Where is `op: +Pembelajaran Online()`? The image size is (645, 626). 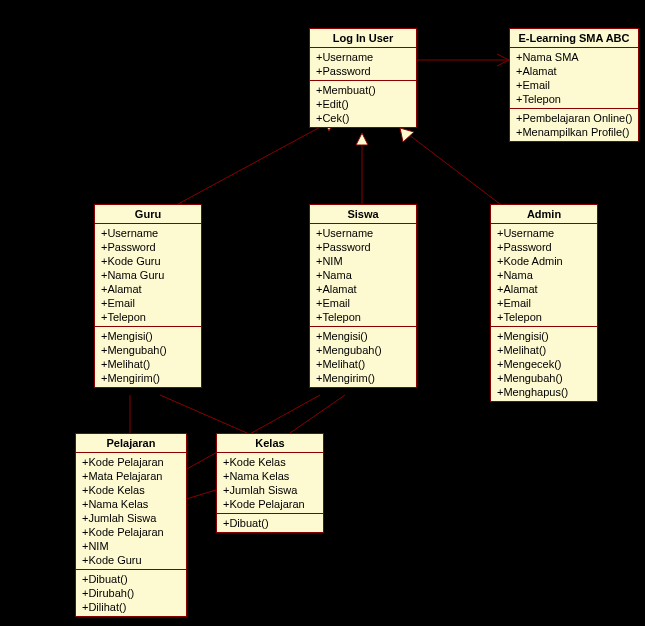 op: +Pembelajaran Online() is located at coordinates (574, 118).